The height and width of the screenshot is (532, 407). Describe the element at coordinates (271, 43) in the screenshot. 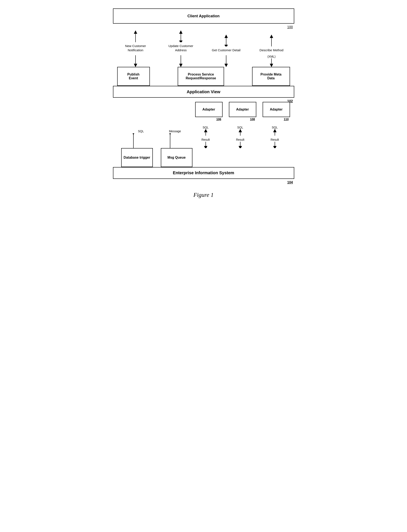

I see `col-describe-method: Describe Method` at that location.